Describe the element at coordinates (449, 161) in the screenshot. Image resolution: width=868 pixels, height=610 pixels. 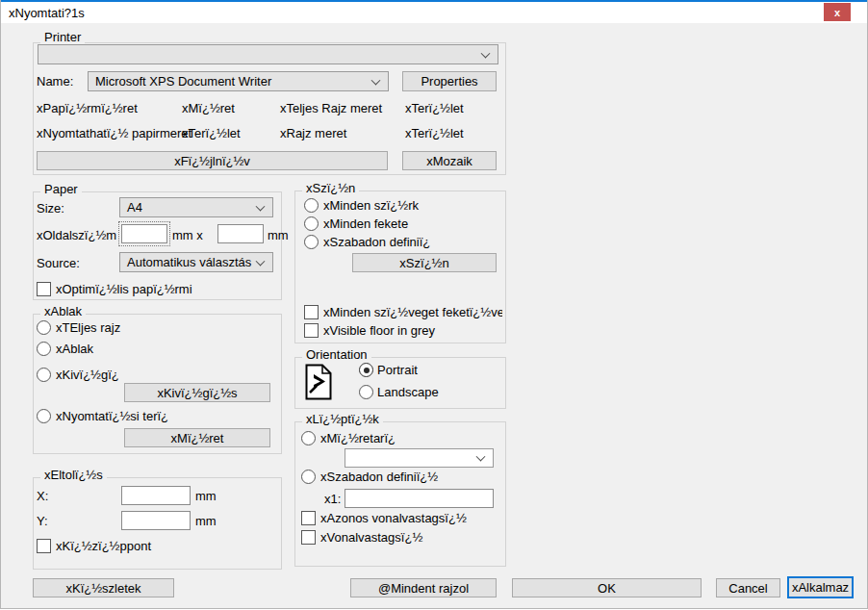
I see `mosaic-button: xMozaik` at that location.